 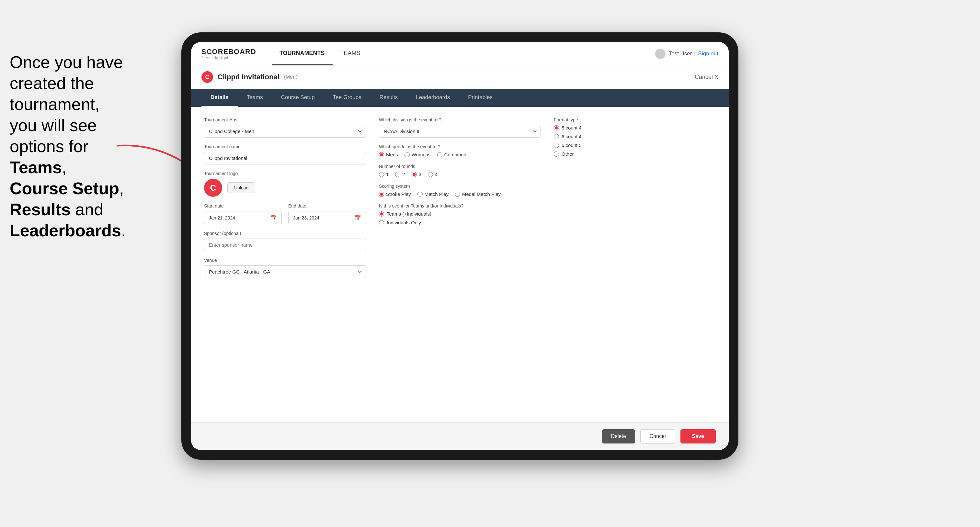 What do you see at coordinates (327, 214) in the screenshot?
I see `end-date-group: End date 📅` at bounding box center [327, 214].